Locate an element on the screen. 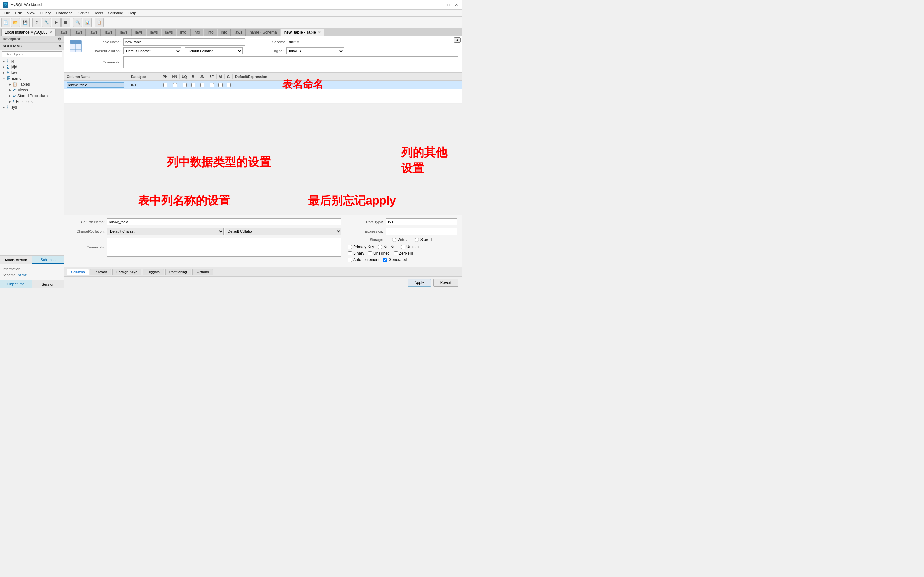 The width and height of the screenshot is (924, 577). menu-query: Query is located at coordinates (46, 13).